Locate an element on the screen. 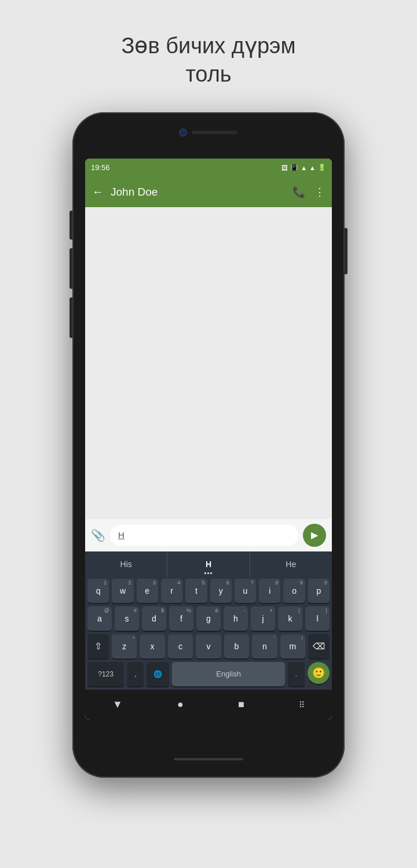 This screenshot has width=417, height=868. key-r: 4r is located at coordinates (171, 591).